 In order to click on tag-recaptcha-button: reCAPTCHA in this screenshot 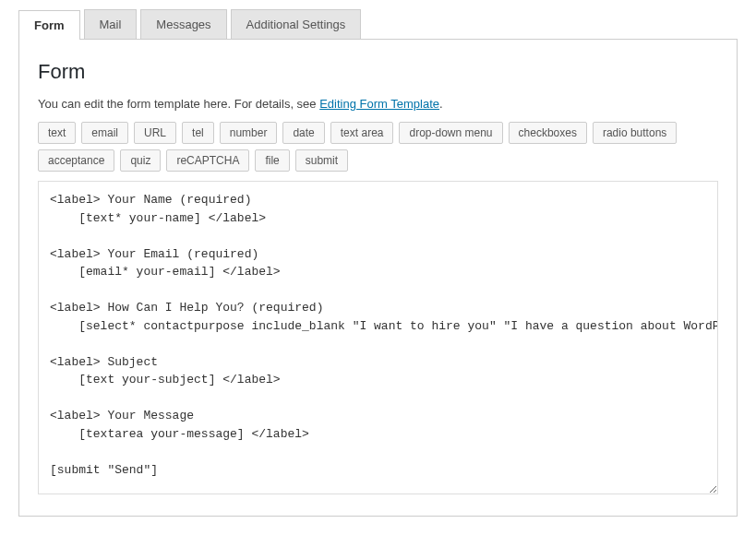, I will do `click(208, 161)`.